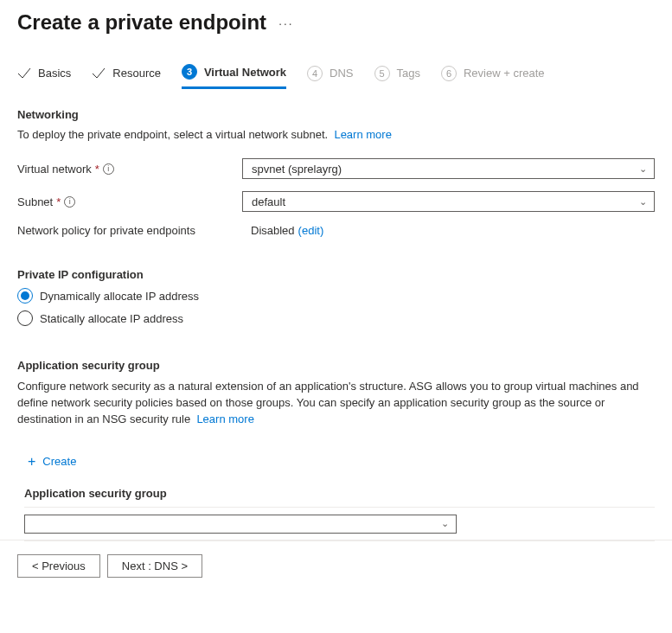 The image size is (672, 633). Describe the element at coordinates (54, 73) in the screenshot. I see `tab-label: Basics` at that location.